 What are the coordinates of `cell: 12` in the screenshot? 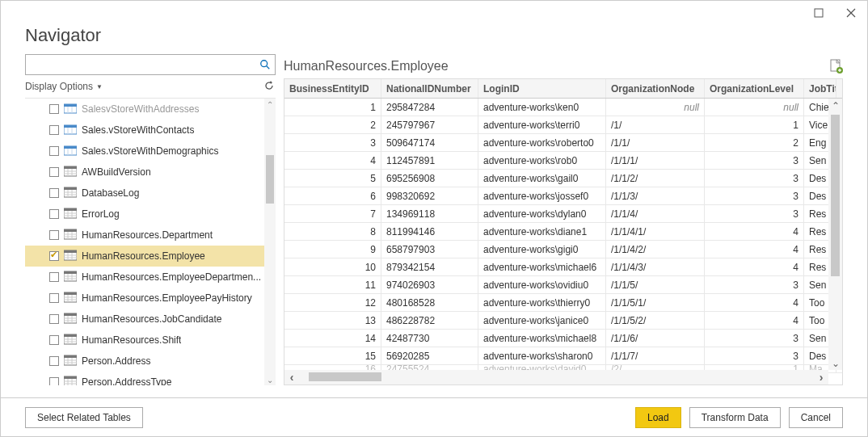 It's located at (333, 302).